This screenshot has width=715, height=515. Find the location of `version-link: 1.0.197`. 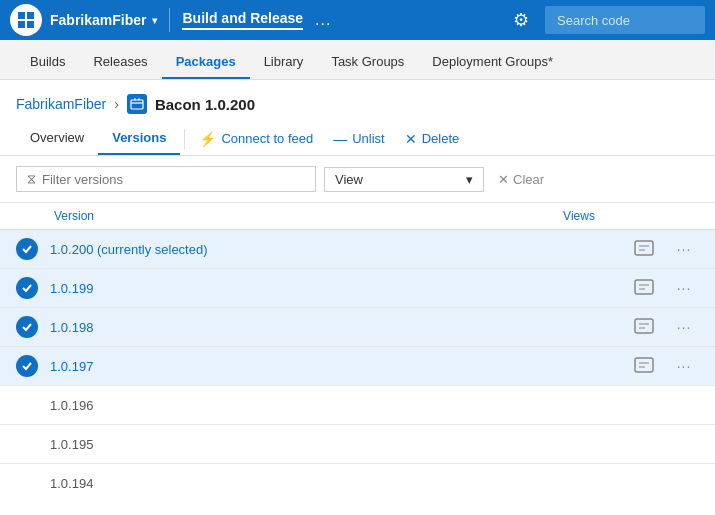

version-link: 1.0.197 is located at coordinates (334, 366).